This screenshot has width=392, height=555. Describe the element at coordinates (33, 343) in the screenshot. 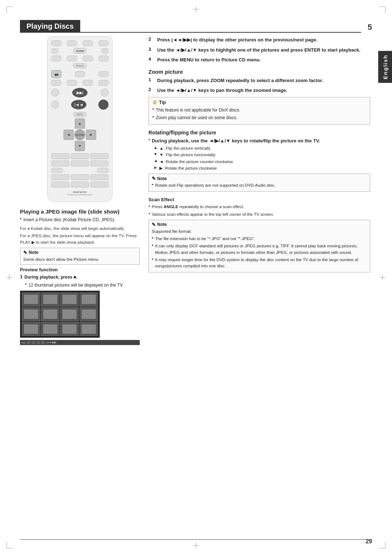

I see `thumb-bar-btn2` at that location.